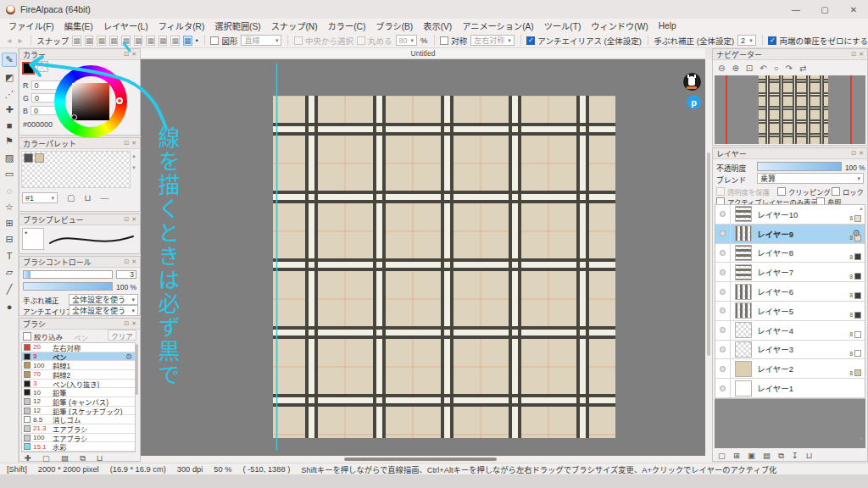 The height and width of the screenshot is (488, 868). What do you see at coordinates (790, 254) in the screenshot?
I see `layer-row: レイヤー88` at bounding box center [790, 254].